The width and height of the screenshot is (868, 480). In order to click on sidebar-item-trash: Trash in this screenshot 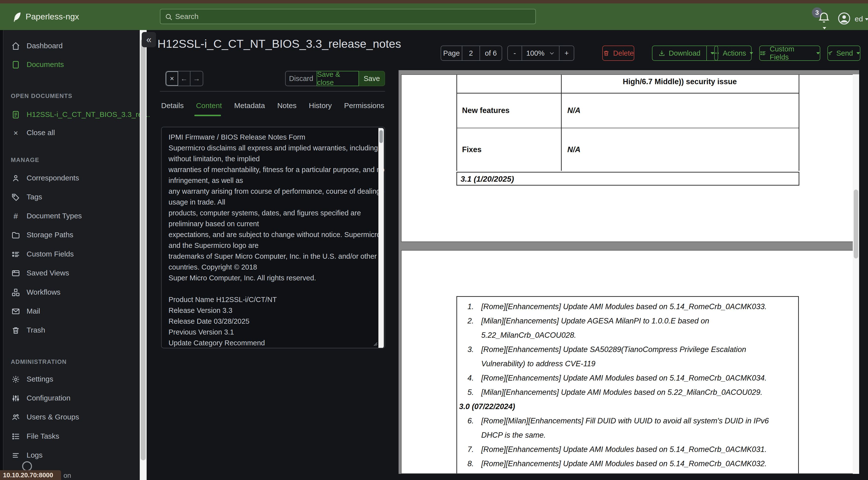, I will do `click(71, 330)`.